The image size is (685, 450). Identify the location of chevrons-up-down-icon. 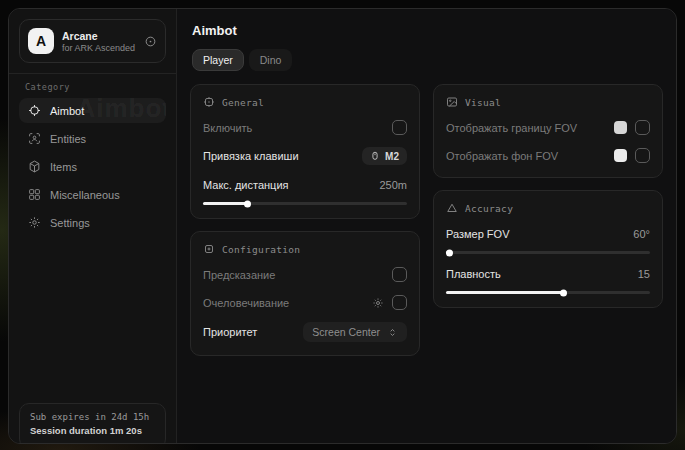
(392, 332).